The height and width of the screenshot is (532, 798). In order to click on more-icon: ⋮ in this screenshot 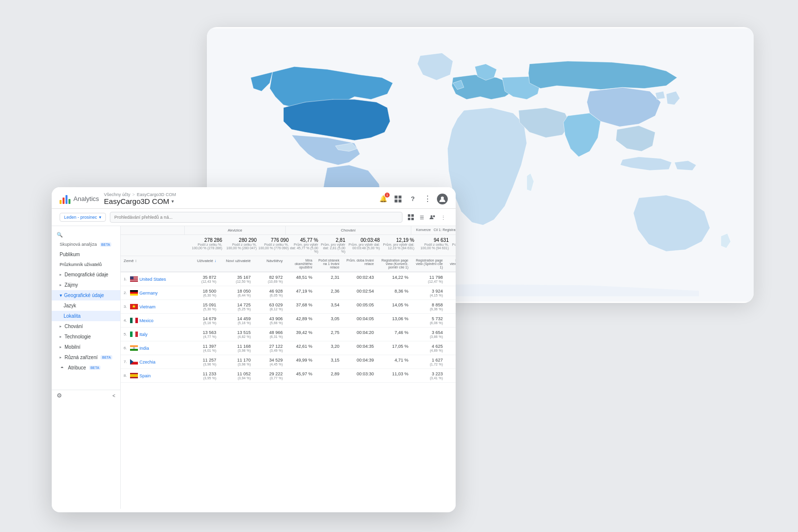, I will do `click(428, 199)`.